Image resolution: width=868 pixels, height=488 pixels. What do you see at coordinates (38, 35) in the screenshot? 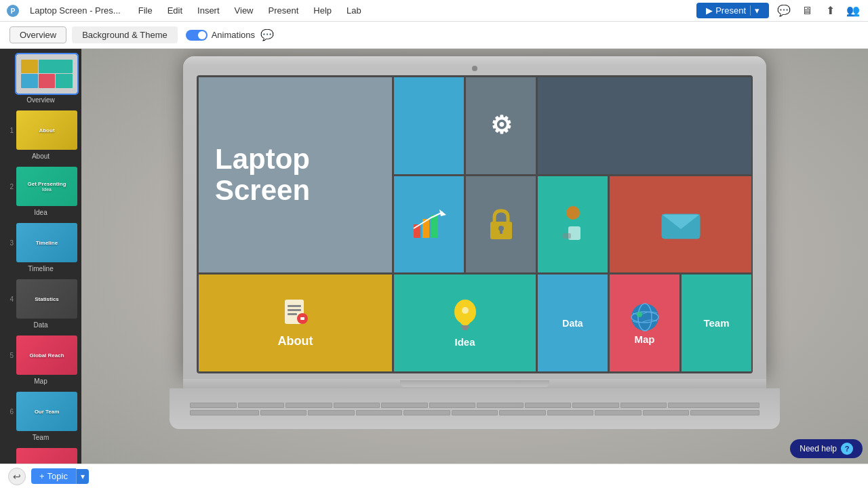
I see `tab-overview: Overview` at bounding box center [38, 35].